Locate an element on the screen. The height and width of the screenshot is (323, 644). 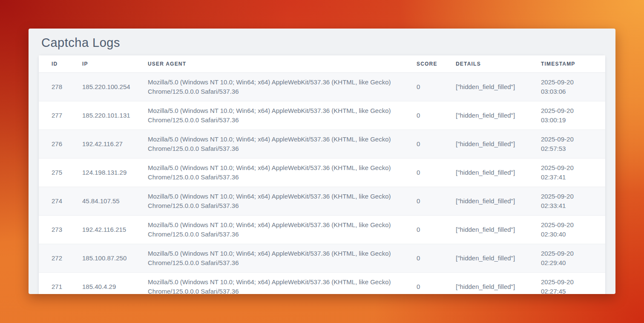
column-header-timestamp: TIMESTAMP is located at coordinates (573, 64).